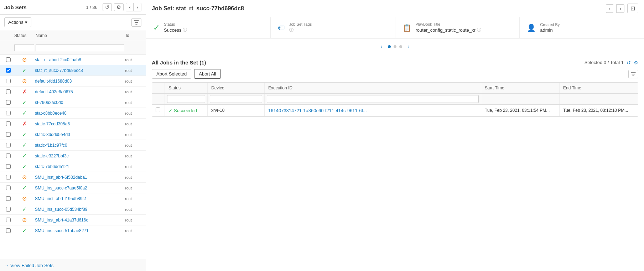 This screenshot has height=271, width=644. What do you see at coordinates (73, 231) in the screenshot?
I see `table-row: ✓ SMU_ins_succ-51abae8271 rout` at bounding box center [73, 231].